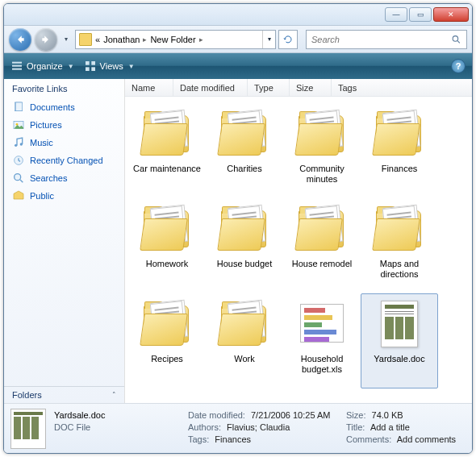  Describe the element at coordinates (426, 439) in the screenshot. I see `details-comments-value: Add comments` at that location.